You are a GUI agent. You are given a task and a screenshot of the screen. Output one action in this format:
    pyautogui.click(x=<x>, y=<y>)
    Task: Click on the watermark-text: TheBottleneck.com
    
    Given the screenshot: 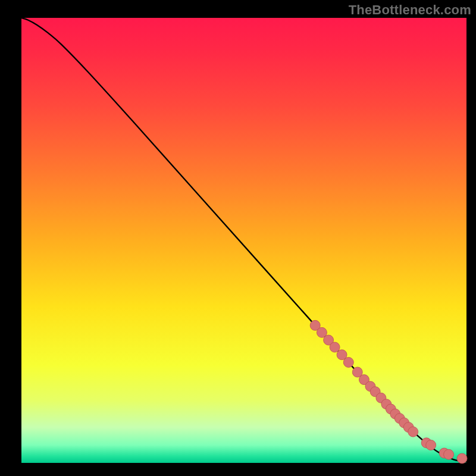 What is the action you would take?
    pyautogui.click(x=410, y=10)
    